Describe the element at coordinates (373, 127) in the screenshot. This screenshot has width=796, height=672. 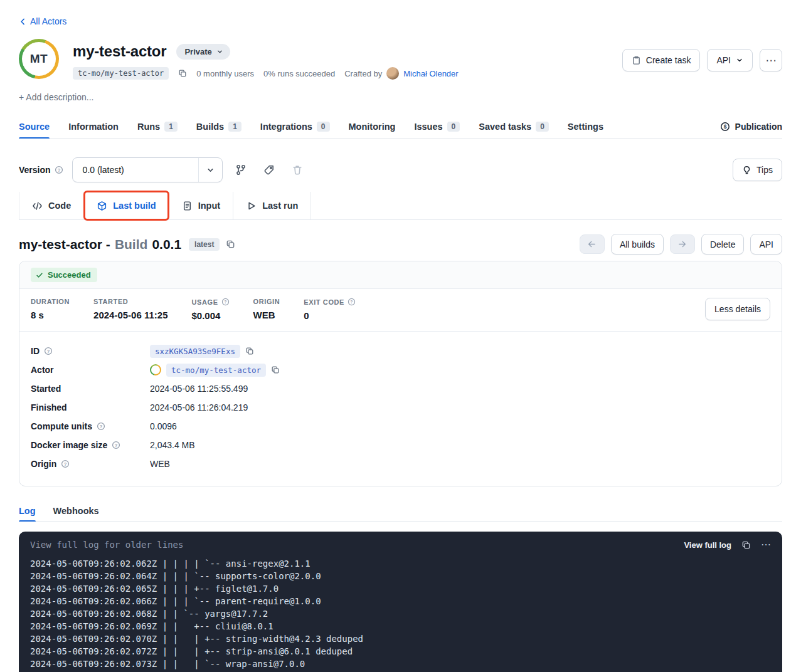
I see `tab-monitoring: Monitoring` at that location.